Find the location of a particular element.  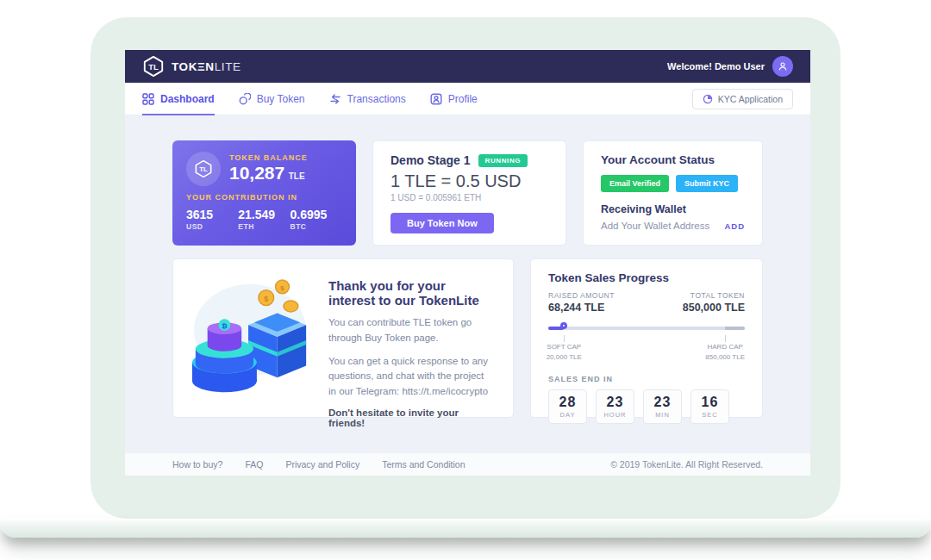

thanks-paragraph-1: You can contribute TLE token go through … is located at coordinates (410, 331).